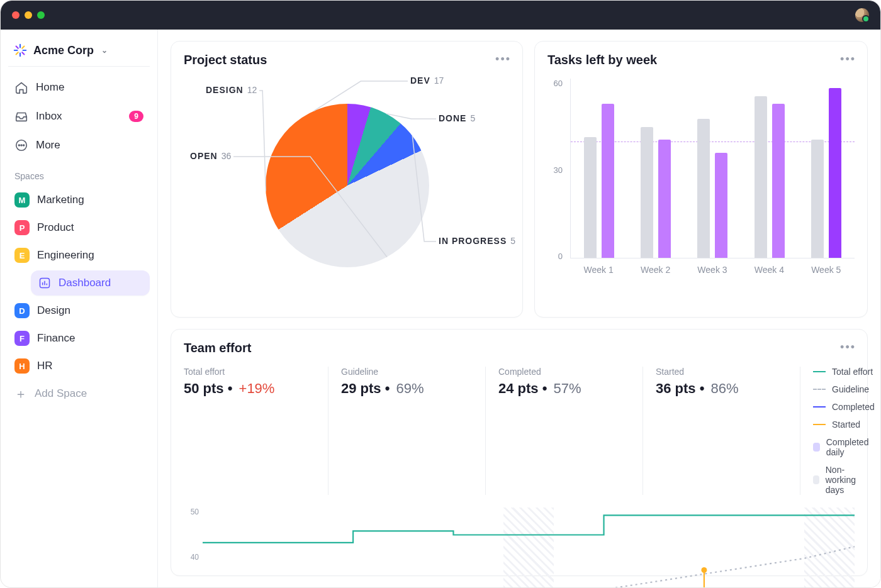 The image size is (881, 588). What do you see at coordinates (210, 156) in the screenshot?
I see `pie-slice-label: OPEN36` at bounding box center [210, 156].